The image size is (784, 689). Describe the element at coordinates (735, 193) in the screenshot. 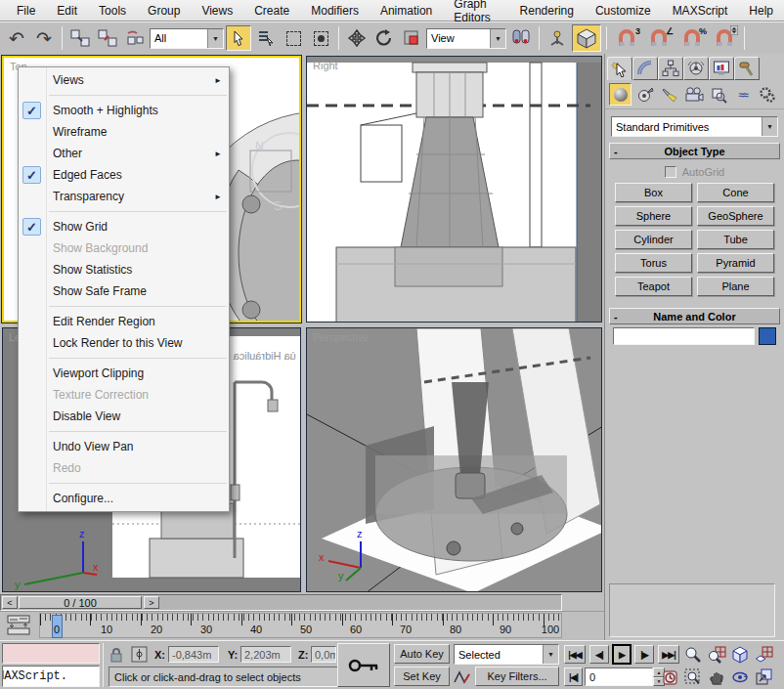

I see `cone-button: Cone` at that location.